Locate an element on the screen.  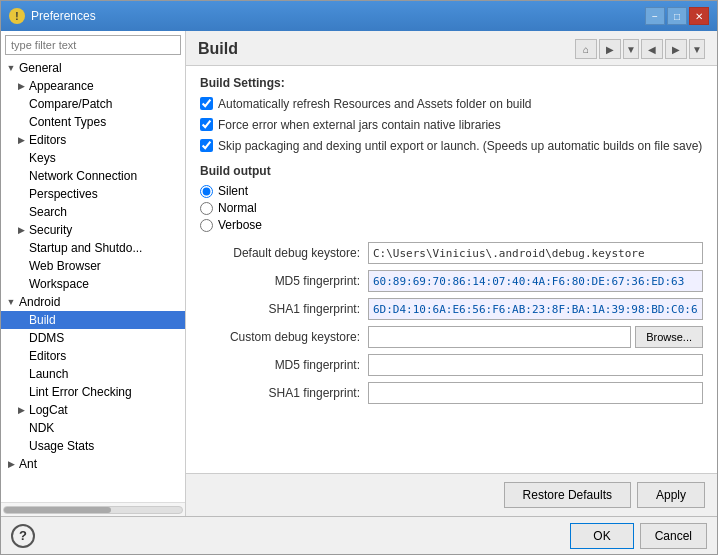
tree-item-appearance: Appearance is located at coordinates (93, 86).